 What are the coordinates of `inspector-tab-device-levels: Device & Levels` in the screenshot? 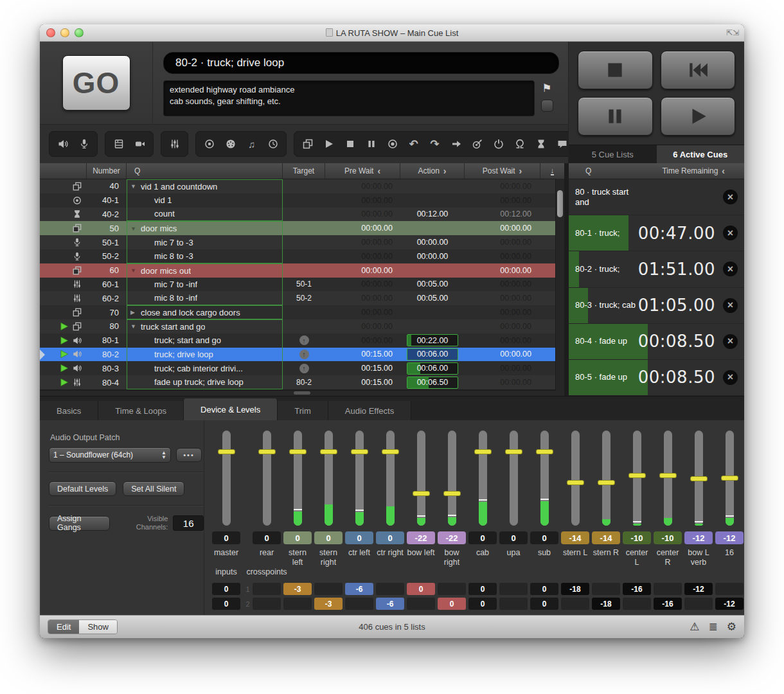 It's located at (231, 409).